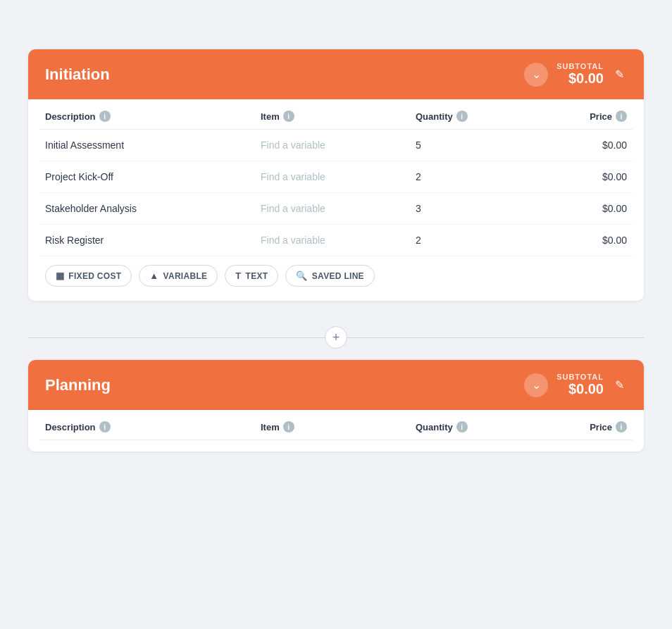  What do you see at coordinates (336, 425) in the screenshot?
I see `table-header-planning: DescriptioniItemiQuantityiPricei` at bounding box center [336, 425].